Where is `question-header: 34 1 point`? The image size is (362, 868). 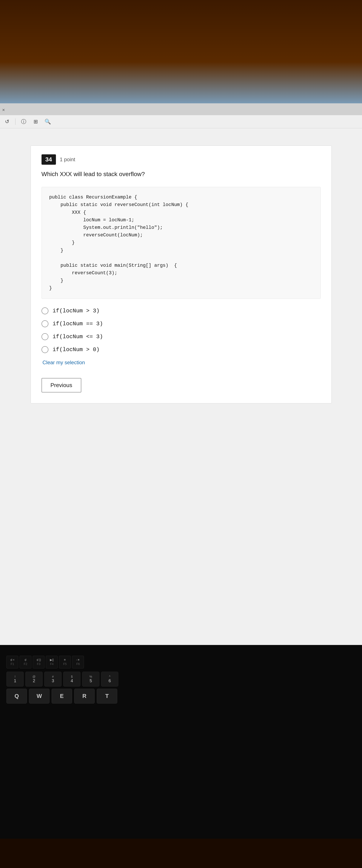
question-header: 34 1 point is located at coordinates (181, 160).